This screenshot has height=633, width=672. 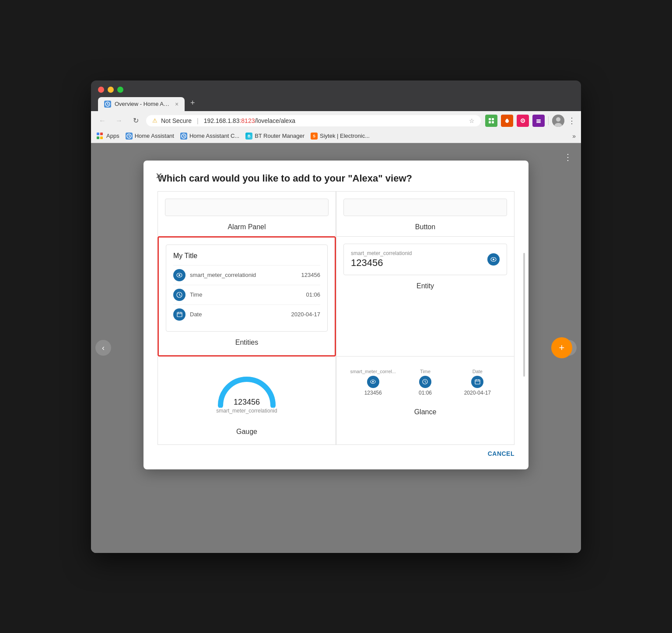 What do you see at coordinates (336, 104) in the screenshot?
I see `tabs-row: Overview - Home Assistant × +` at bounding box center [336, 104].